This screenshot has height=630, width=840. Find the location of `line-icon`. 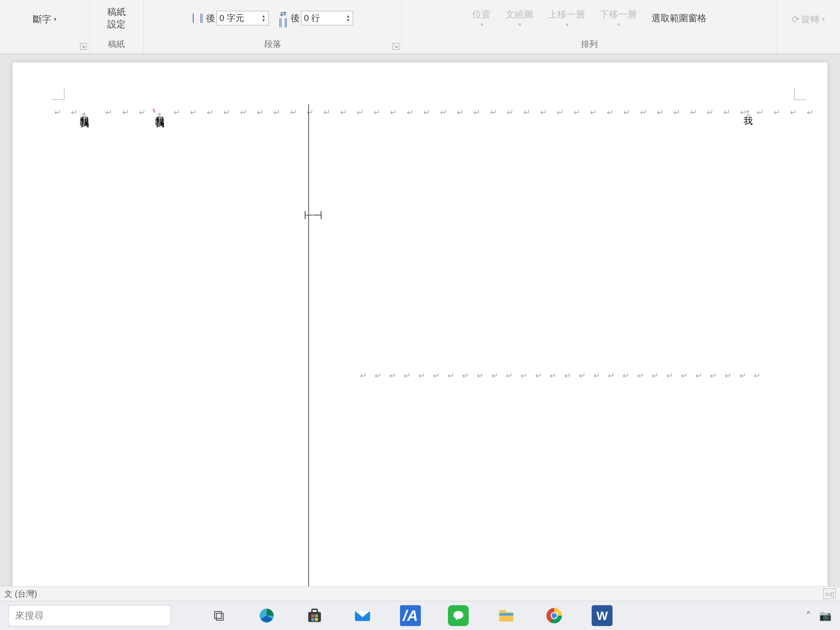

line-icon is located at coordinates (458, 616).